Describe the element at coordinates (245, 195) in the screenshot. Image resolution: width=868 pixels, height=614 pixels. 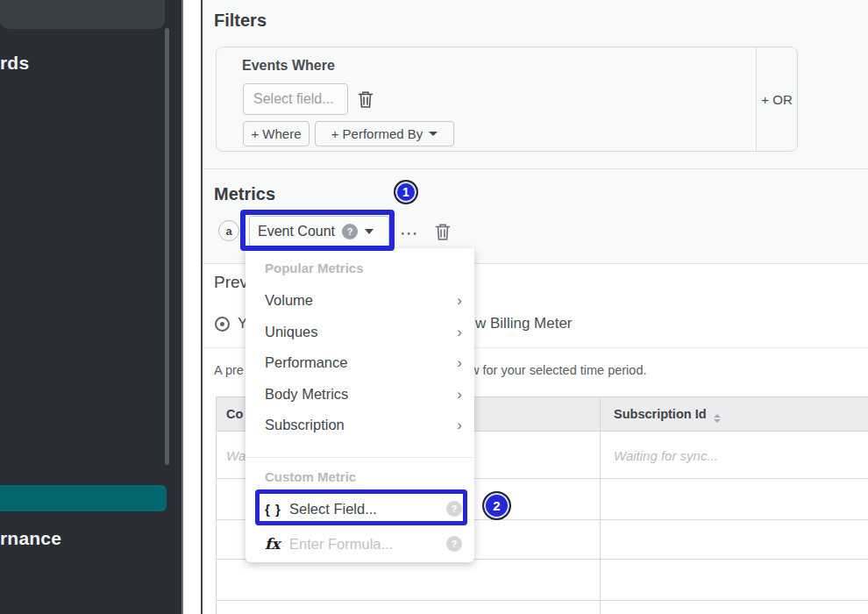
I see `metrics-title: Metrics` at that location.